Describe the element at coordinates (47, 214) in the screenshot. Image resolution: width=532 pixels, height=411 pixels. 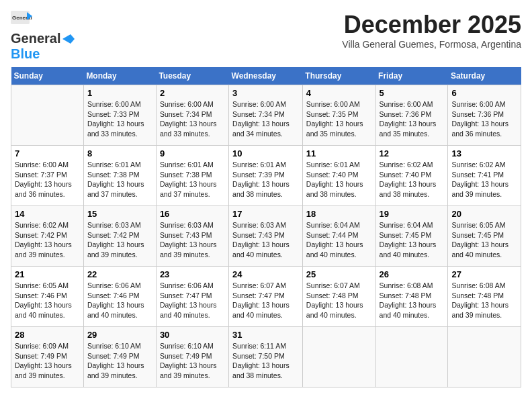
I see `day-number: 14` at that location.